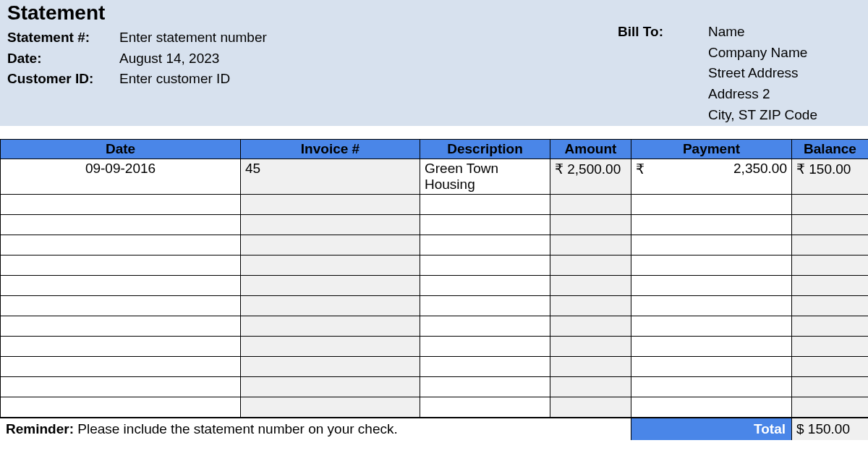  I want to click on meta-row-statement: Statement #: Enter statement number, so click(137, 38).